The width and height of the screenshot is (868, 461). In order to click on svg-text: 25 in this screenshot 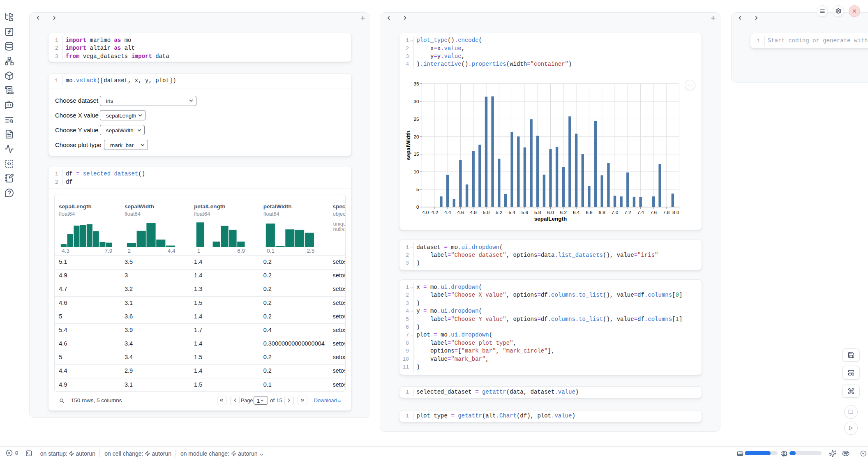, I will do `click(416, 119)`.